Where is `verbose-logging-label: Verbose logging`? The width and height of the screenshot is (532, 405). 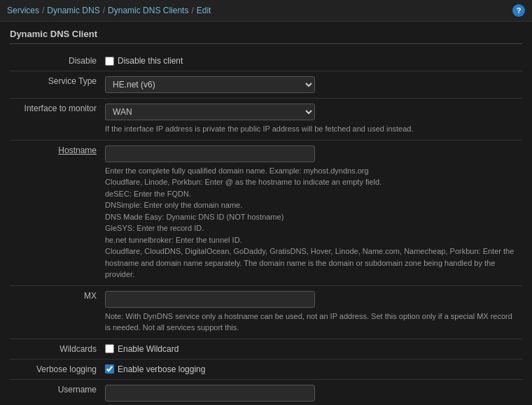
verbose-logging-label: Verbose logging is located at coordinates (55, 369).